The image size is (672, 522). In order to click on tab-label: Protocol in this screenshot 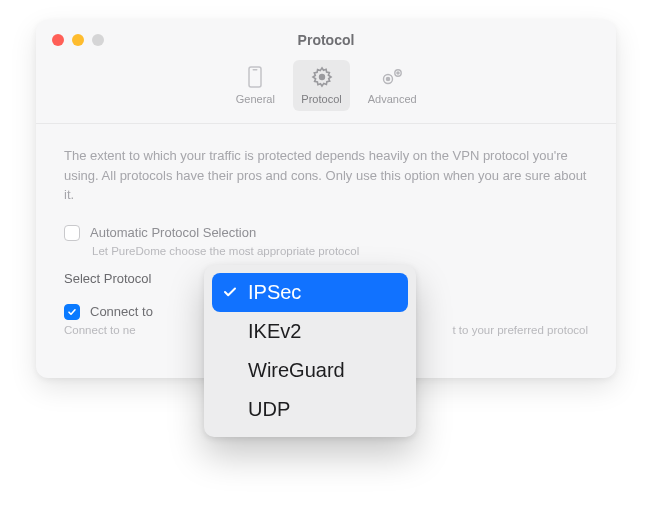, I will do `click(321, 99)`.